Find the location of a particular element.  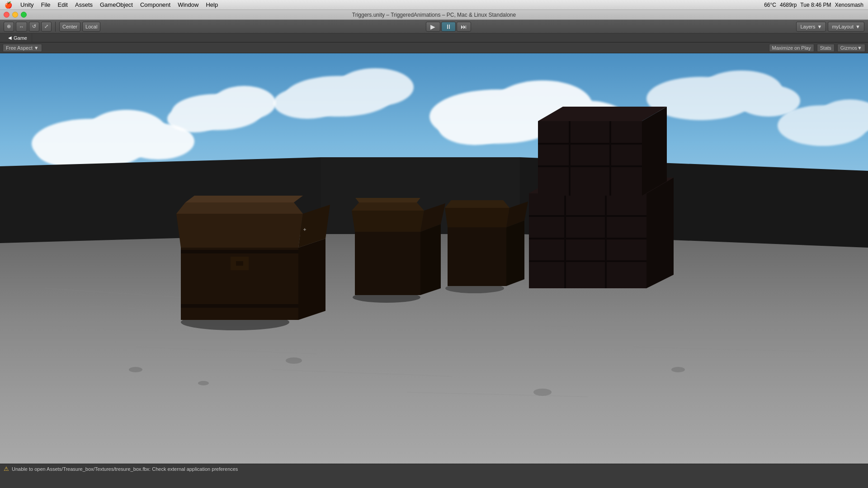

aspect-label: Free Aspect is located at coordinates (19, 48).